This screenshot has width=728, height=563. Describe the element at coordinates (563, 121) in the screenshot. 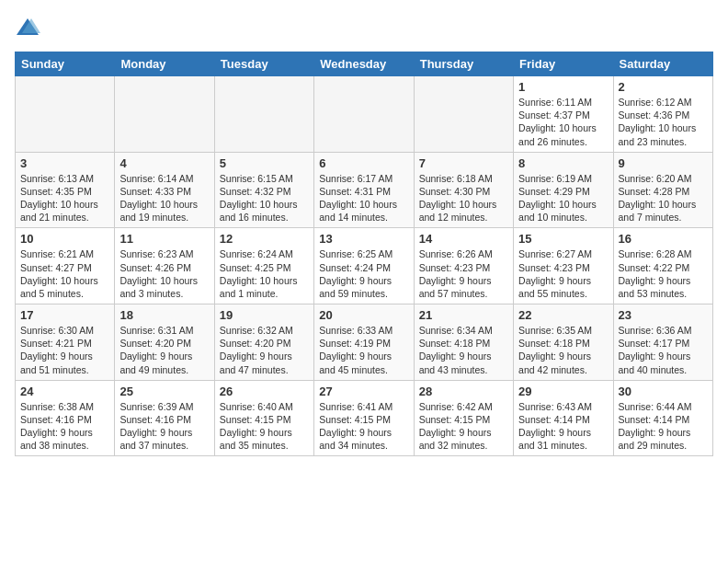

I see `day-info: Sunrise: 6:11 AM Sunset: 4:37 PM Dayligh…` at that location.